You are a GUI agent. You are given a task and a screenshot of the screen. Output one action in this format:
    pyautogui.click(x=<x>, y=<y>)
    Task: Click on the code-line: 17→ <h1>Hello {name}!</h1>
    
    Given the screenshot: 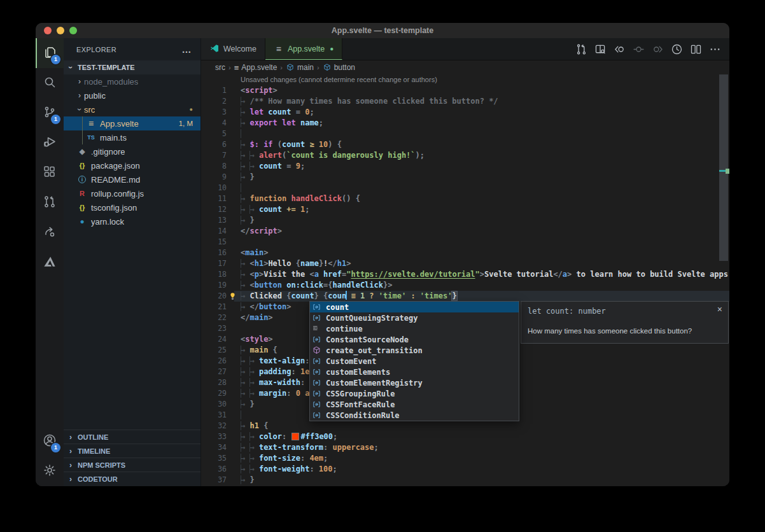 What is the action you would take?
    pyautogui.click(x=465, y=263)
    